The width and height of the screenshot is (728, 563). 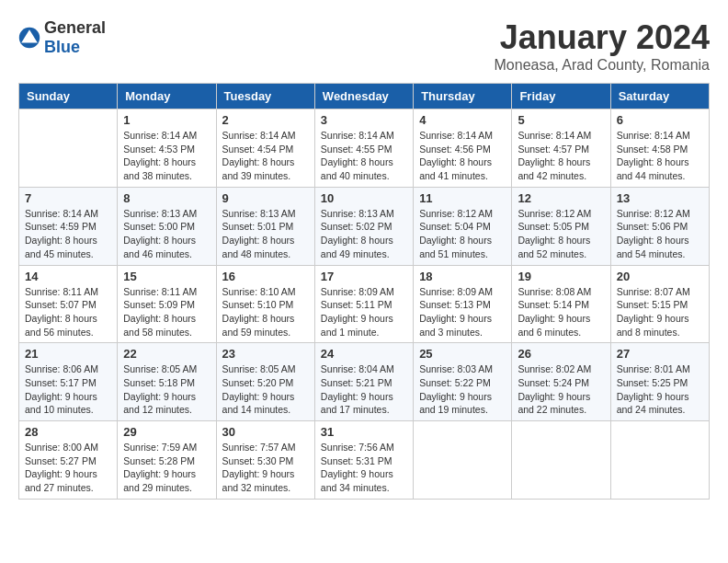 I want to click on day-info: Sunrise: 8:12 AMSunset: 5:04 PMDaylight:…, so click(x=462, y=234).